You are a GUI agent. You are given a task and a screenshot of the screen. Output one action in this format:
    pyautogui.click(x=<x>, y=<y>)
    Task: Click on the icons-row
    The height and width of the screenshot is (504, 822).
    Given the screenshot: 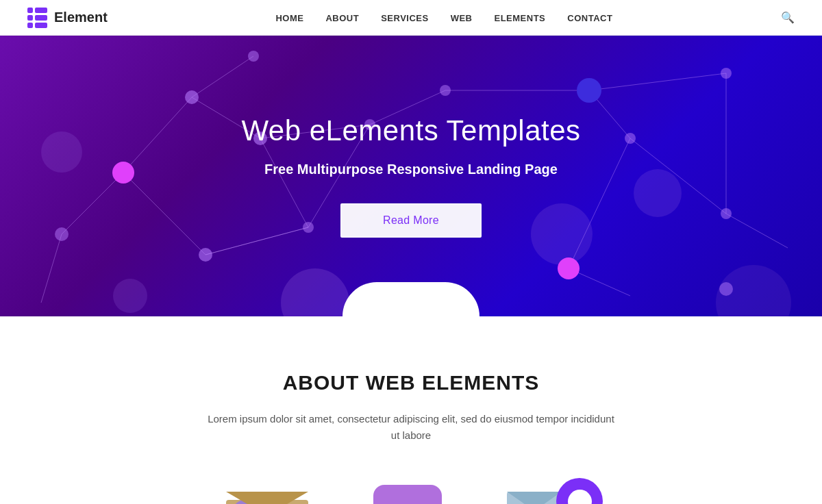 What is the action you would take?
    pyautogui.click(x=411, y=491)
    